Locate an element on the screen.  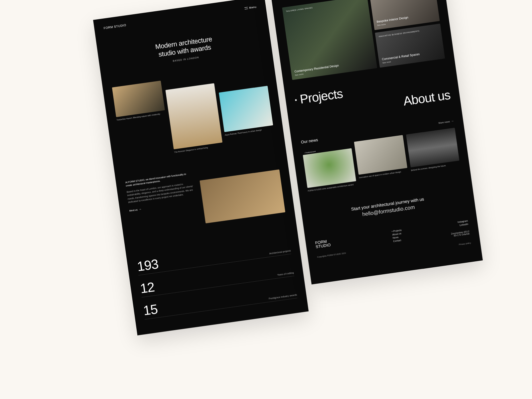
hamburger-icon is located at coordinates (246, 8).